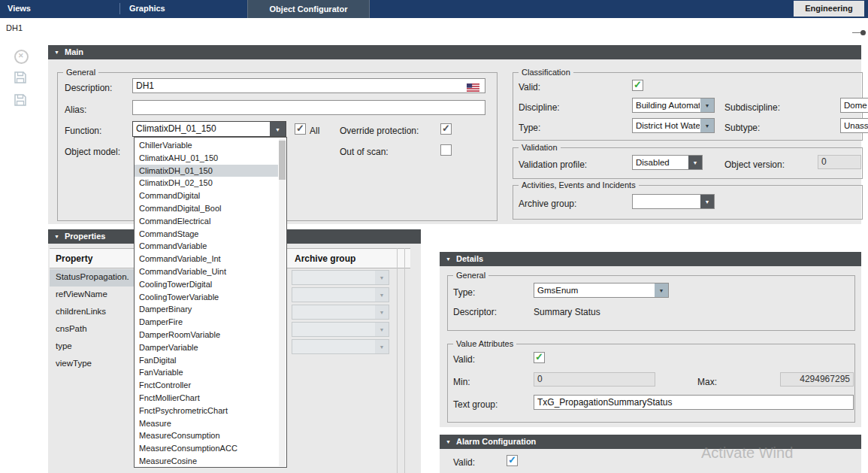 The image size is (868, 473). Describe the element at coordinates (206, 272) in the screenshot. I see `function-dropdown-item: CommandVariable_Uint` at that location.